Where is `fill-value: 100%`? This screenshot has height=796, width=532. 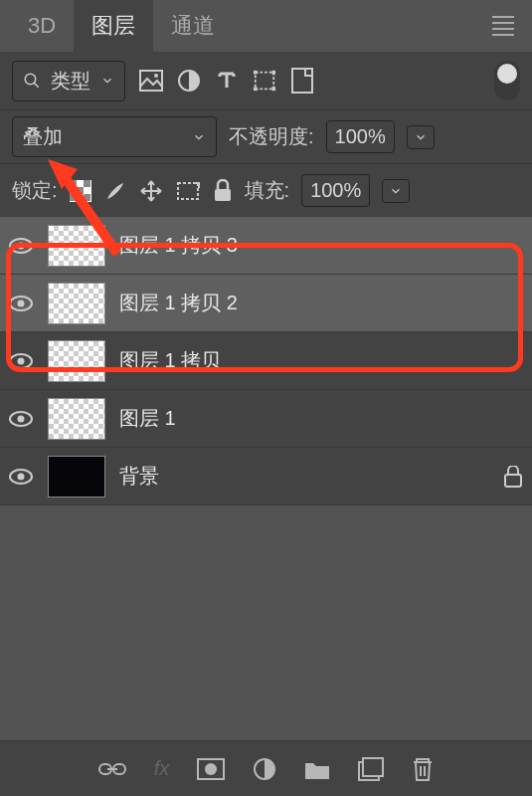
fill-value: 100% is located at coordinates (336, 191).